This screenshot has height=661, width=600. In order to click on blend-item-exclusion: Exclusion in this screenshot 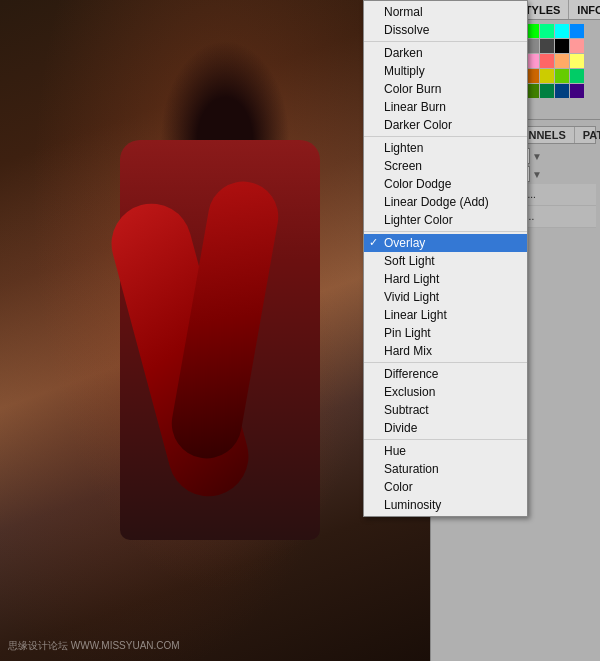, I will do `click(446, 392)`.